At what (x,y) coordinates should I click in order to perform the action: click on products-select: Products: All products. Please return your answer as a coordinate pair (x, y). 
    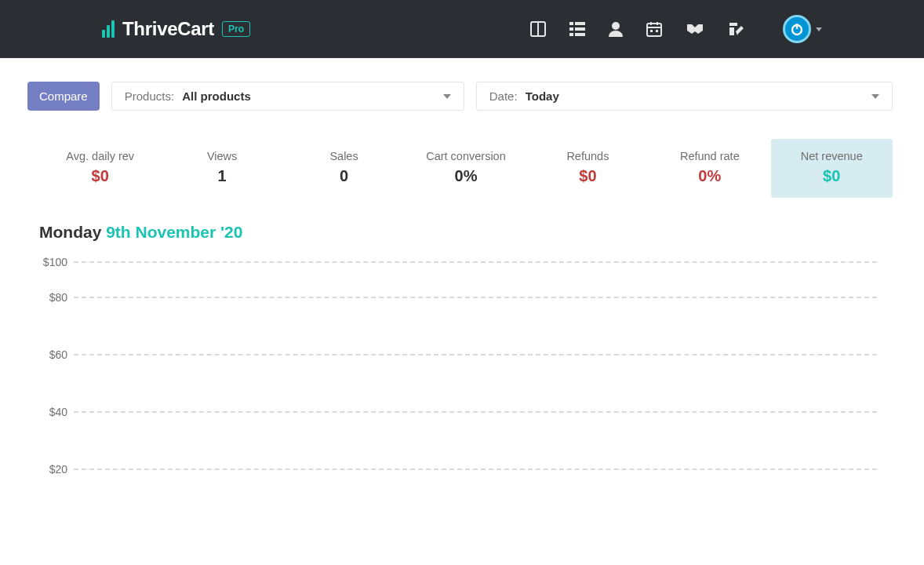
    Looking at the image, I should click on (288, 96).